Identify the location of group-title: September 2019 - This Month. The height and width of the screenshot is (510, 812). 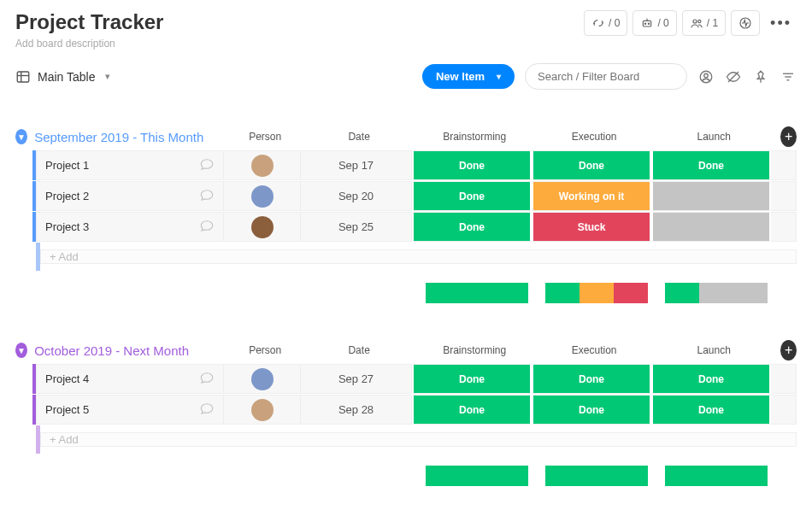
(119, 137).